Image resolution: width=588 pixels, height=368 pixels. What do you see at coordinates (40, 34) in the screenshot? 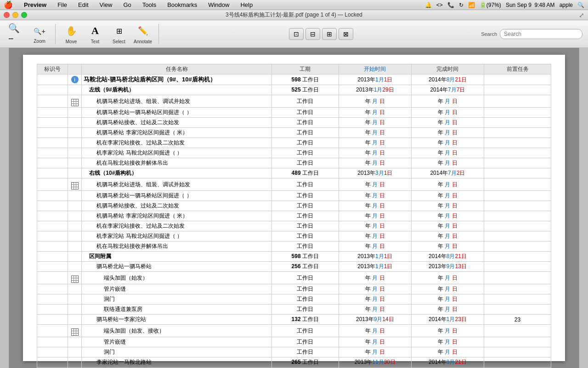
I see `zoom-in-tool: 🔍+ Zoom` at bounding box center [40, 34].